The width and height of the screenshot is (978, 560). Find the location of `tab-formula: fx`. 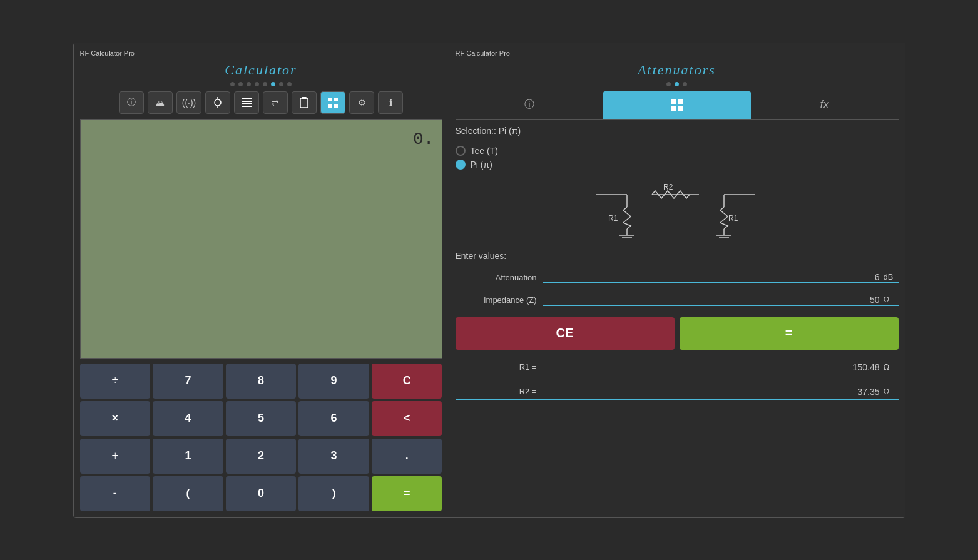

tab-formula: fx is located at coordinates (825, 105).